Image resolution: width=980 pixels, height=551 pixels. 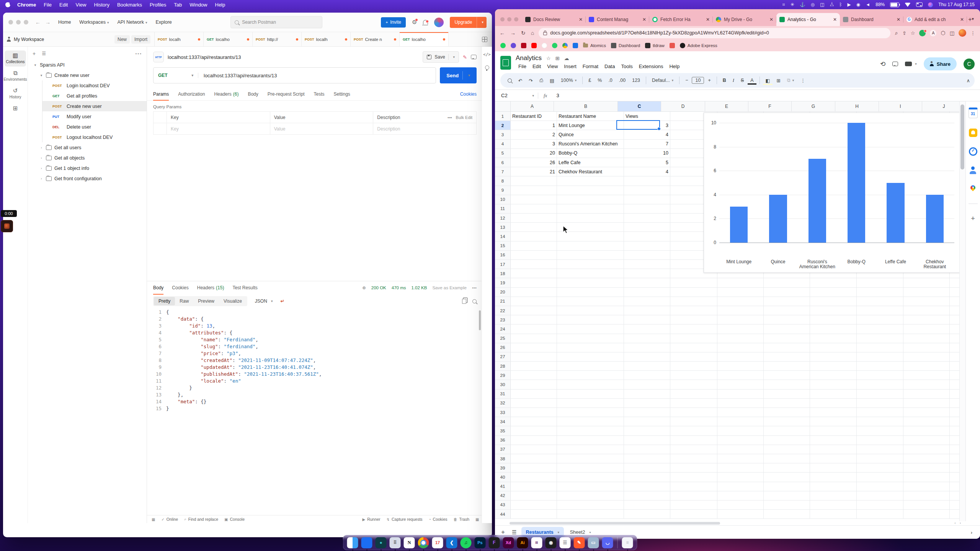 What do you see at coordinates (857, 106) in the screenshot?
I see `column-header-H: H` at bounding box center [857, 106].